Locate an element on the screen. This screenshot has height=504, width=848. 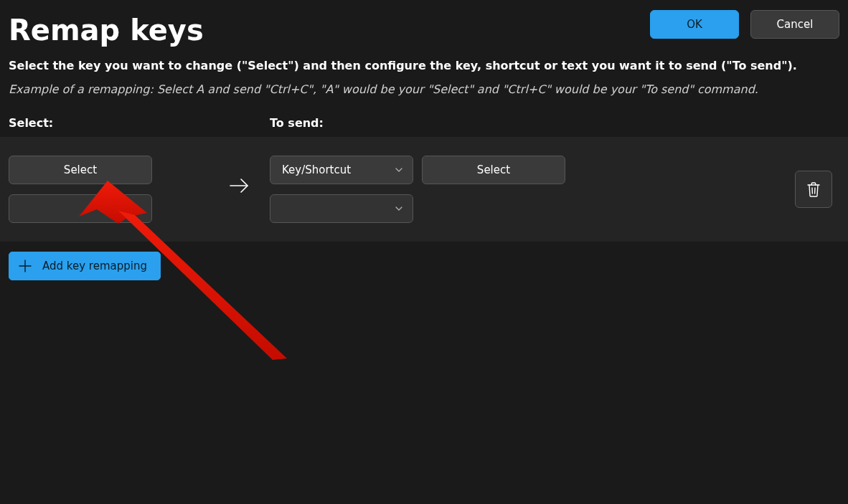
add-row-container: Add key remapping is located at coordinates (424, 266).